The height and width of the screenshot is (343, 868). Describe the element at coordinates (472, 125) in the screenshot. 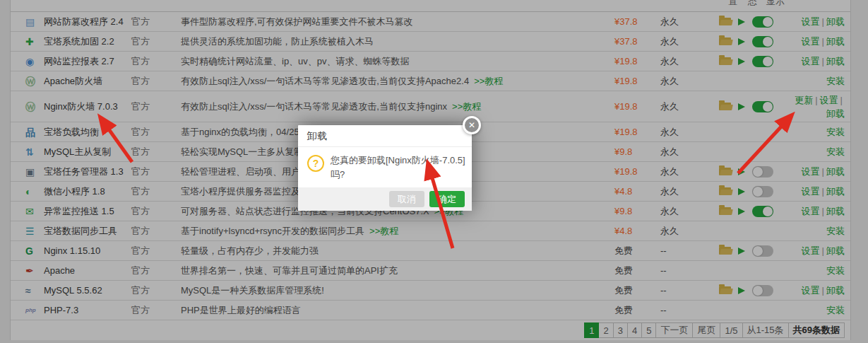

I see `close-icon: ✕` at that location.